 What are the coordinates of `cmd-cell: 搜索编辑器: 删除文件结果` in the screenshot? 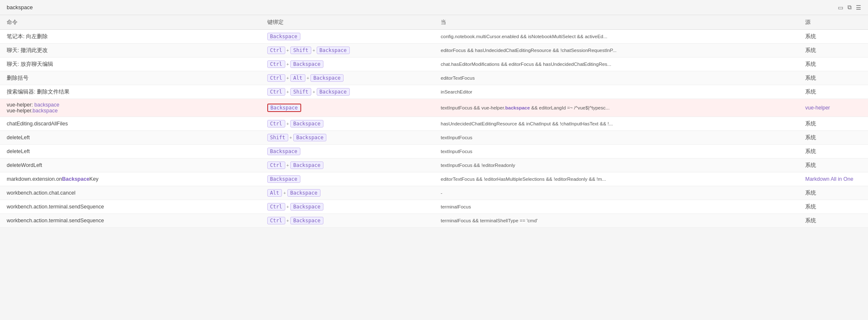 It's located at (130, 92).